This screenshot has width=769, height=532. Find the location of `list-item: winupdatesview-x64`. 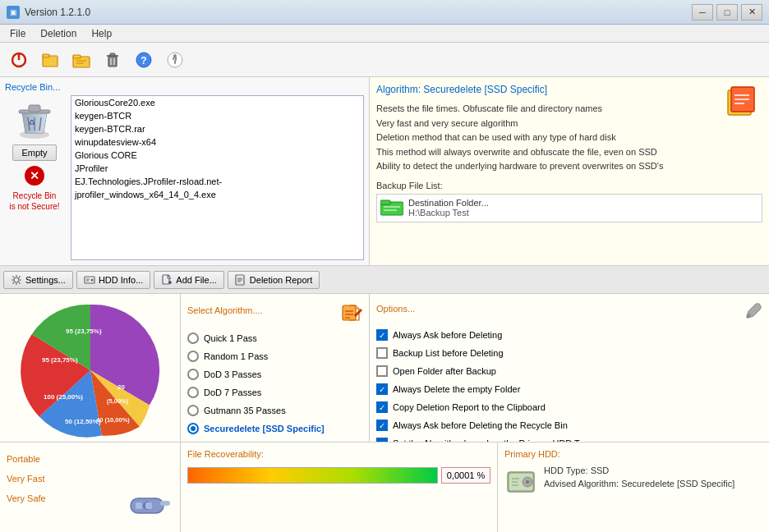

list-item: winupdatesview-x64 is located at coordinates (217, 142).